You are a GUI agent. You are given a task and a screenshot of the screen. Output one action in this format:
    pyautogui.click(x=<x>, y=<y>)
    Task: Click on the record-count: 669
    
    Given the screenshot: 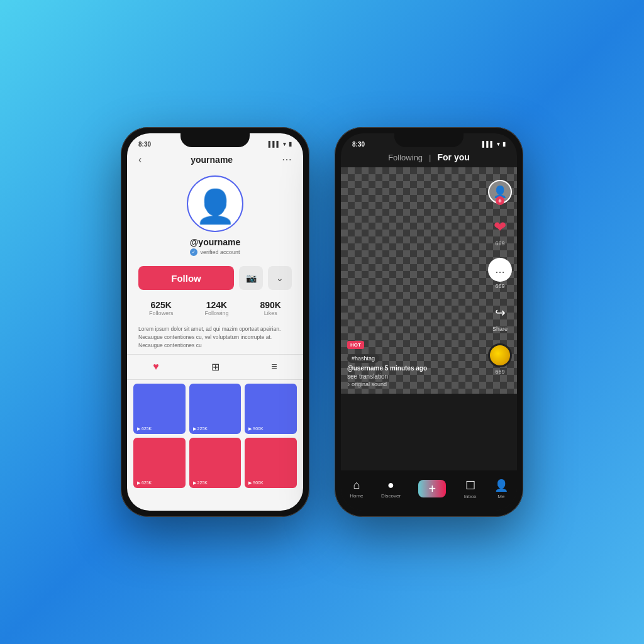 What is the action you would take?
    pyautogui.click(x=499, y=372)
    